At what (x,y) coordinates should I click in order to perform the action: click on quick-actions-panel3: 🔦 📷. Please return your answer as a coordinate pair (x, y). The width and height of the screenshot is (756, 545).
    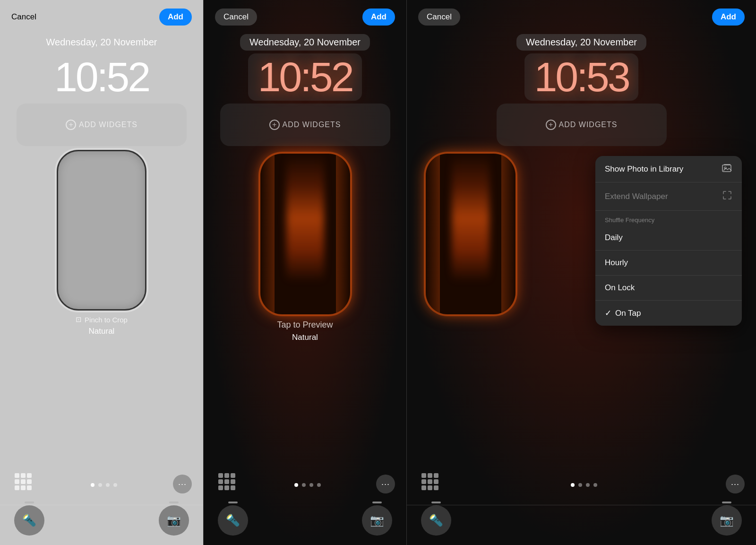
    Looking at the image, I should click on (581, 525).